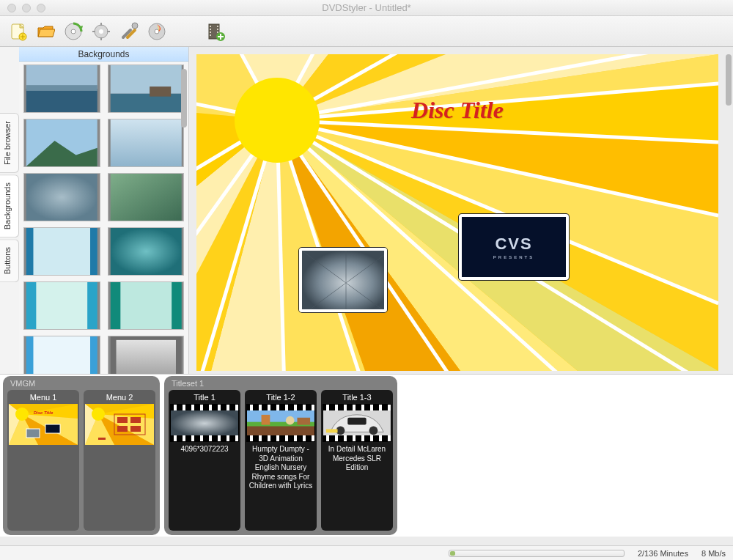  What do you see at coordinates (73, 32) in the screenshot?
I see `save-button` at bounding box center [73, 32].